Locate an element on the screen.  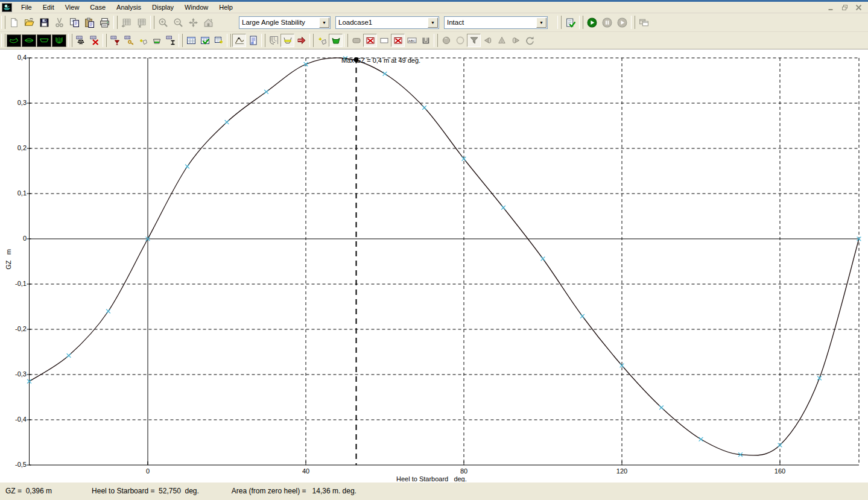
heel-readout: Heel to Starboard = 52,750 deg. is located at coordinates (145, 491).